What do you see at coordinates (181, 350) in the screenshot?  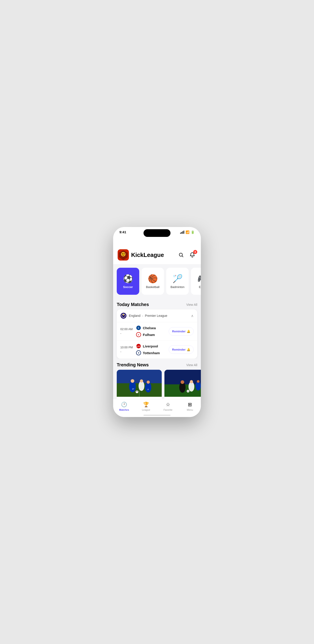 I see `reminder-button-2: Reminder 🔔` at bounding box center [181, 350].